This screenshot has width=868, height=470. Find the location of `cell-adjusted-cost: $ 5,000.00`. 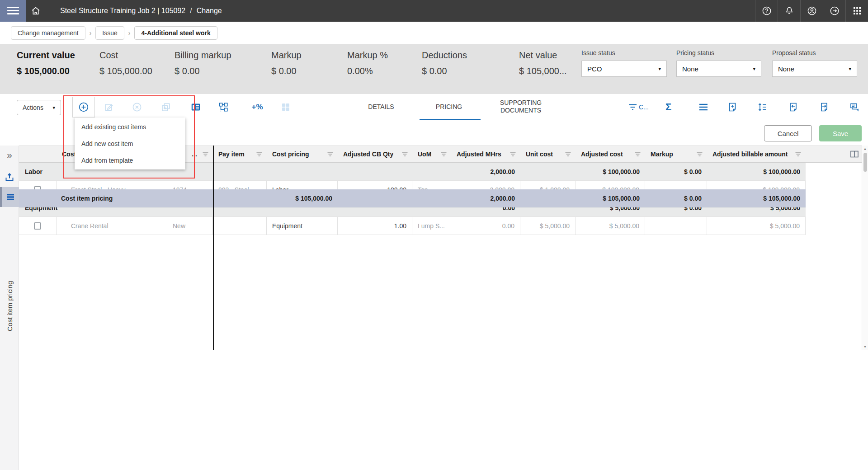

cell-adjusted-cost: $ 5,000.00 is located at coordinates (610, 226).